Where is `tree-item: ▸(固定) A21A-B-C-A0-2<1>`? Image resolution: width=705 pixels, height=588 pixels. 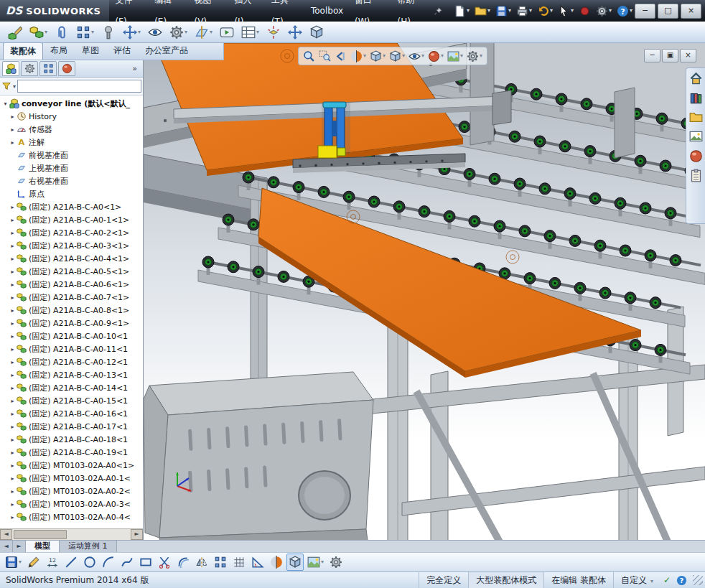 tree-item: ▸(固定) A21A-B-C-A0-2<1> is located at coordinates (76, 233).